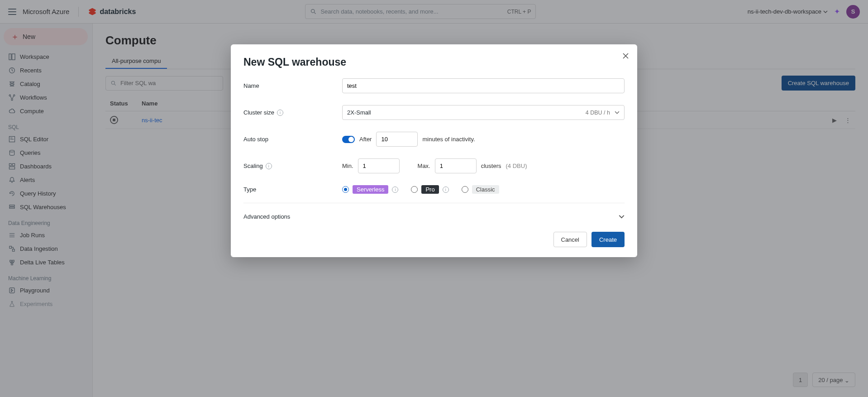  I want to click on dialog-title: New SQL warehouse, so click(434, 62).